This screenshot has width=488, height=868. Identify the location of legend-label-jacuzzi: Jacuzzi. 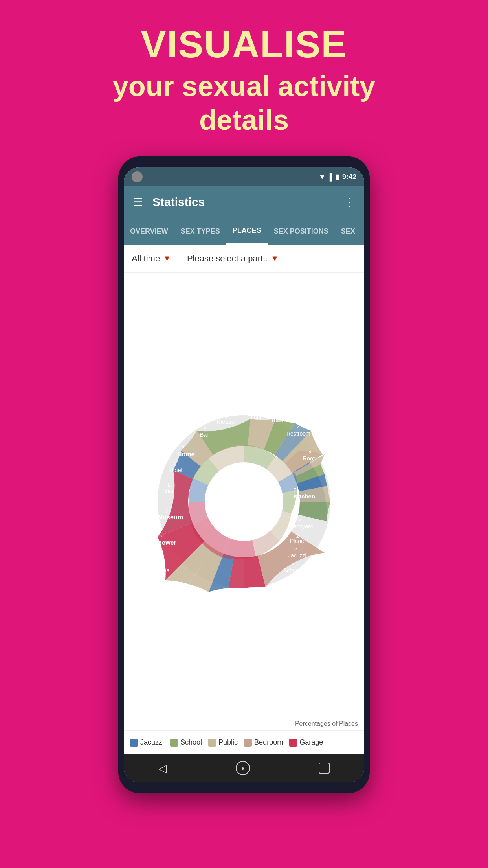
(152, 742).